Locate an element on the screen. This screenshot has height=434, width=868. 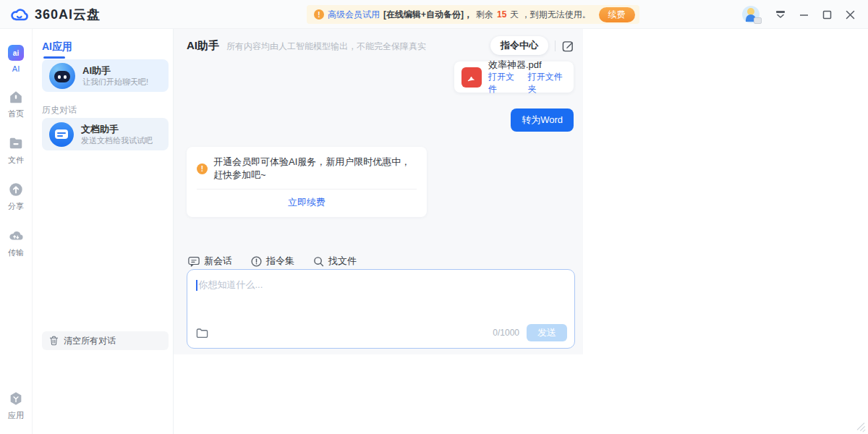
user-avatar is located at coordinates (751, 14).